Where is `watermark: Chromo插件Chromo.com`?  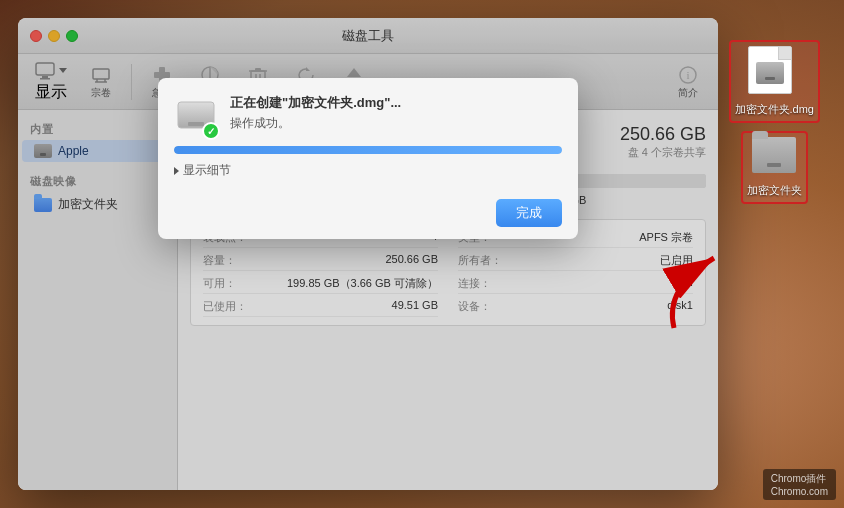
watermark: Chromo插件Chromo.com is located at coordinates (800, 484).